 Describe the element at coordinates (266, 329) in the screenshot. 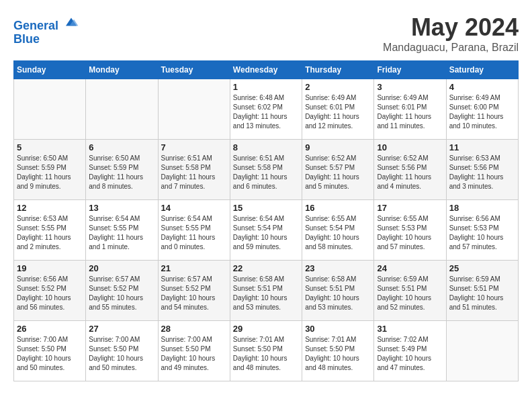

I see `day-number: 29` at that location.